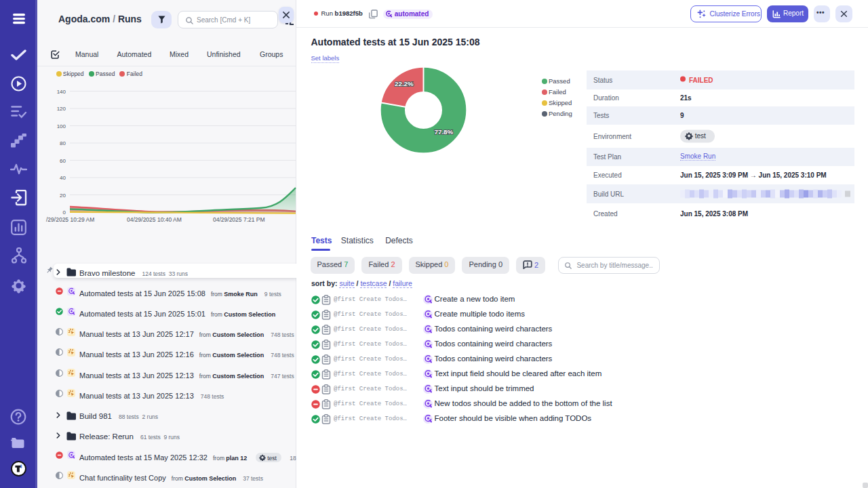 Image resolution: width=868 pixels, height=488 pixels. Describe the element at coordinates (62, 161) in the screenshot. I see `svg-text: 60` at that location.